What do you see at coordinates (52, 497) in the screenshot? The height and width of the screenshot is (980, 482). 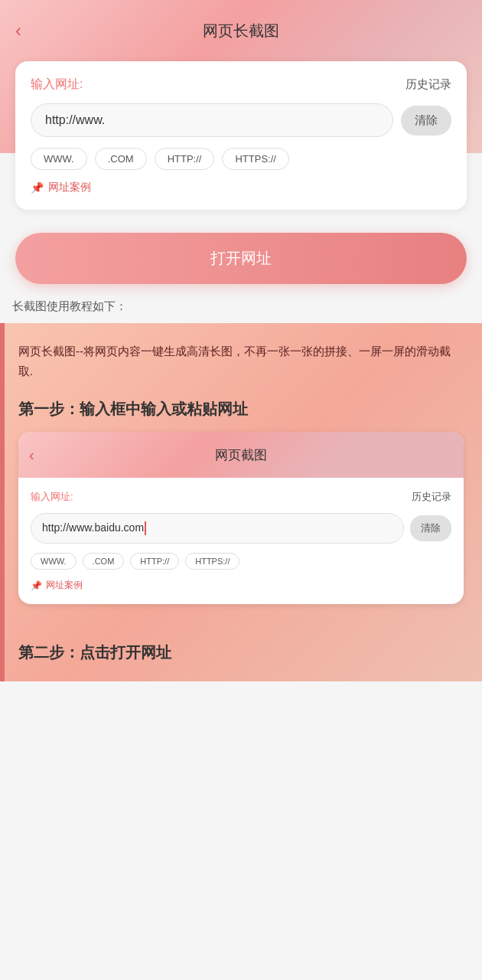 I see `nested-input-label: 输入网址:` at bounding box center [52, 497].